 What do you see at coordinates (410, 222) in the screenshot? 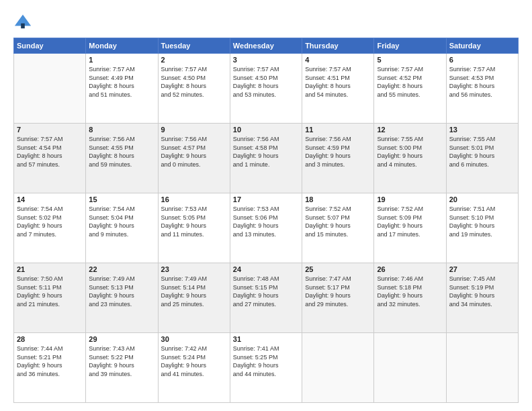
I see `day-info: Sunrise: 7:52 AM Sunset: 5:09 PM Dayligh…` at bounding box center [410, 222].